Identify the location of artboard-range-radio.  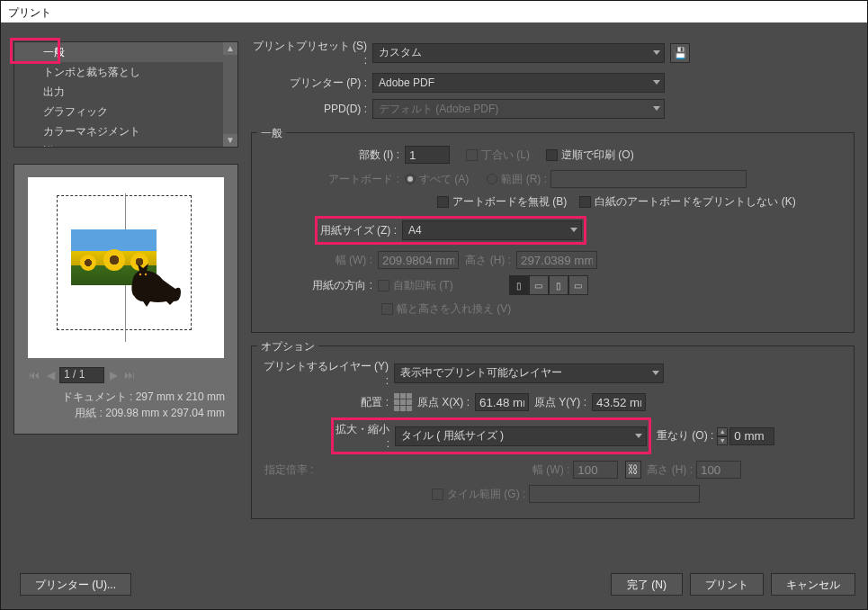
(492, 179).